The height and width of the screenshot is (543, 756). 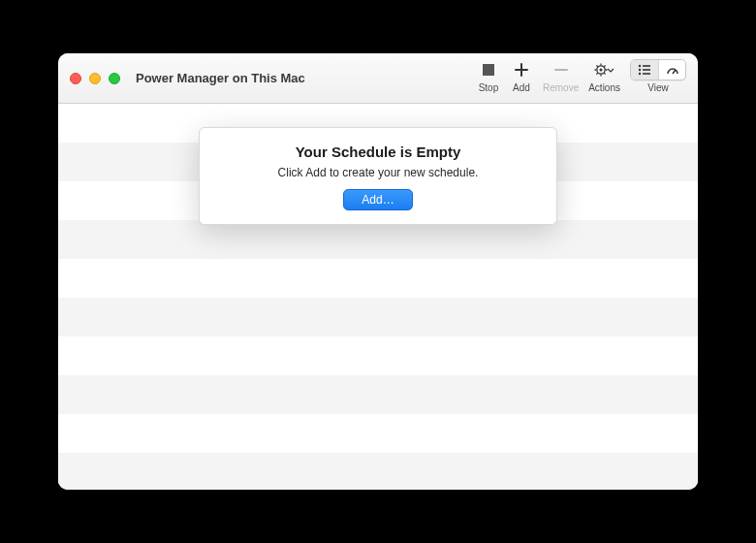 What do you see at coordinates (488, 70) in the screenshot?
I see `stop-icon` at bounding box center [488, 70].